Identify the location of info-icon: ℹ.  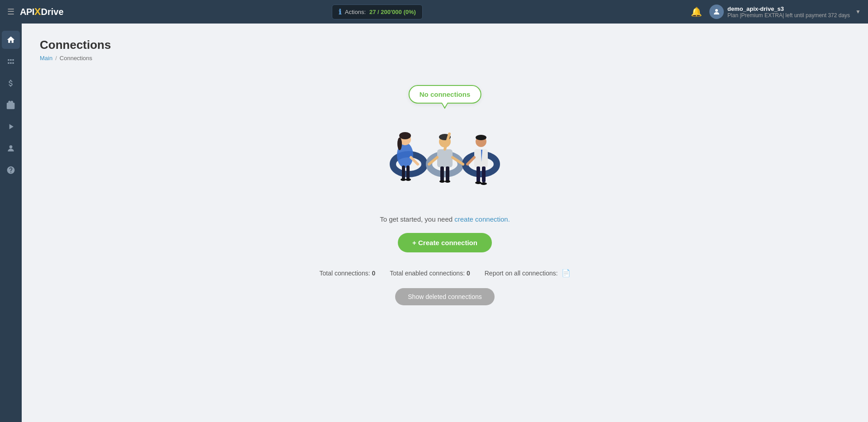
(340, 12).